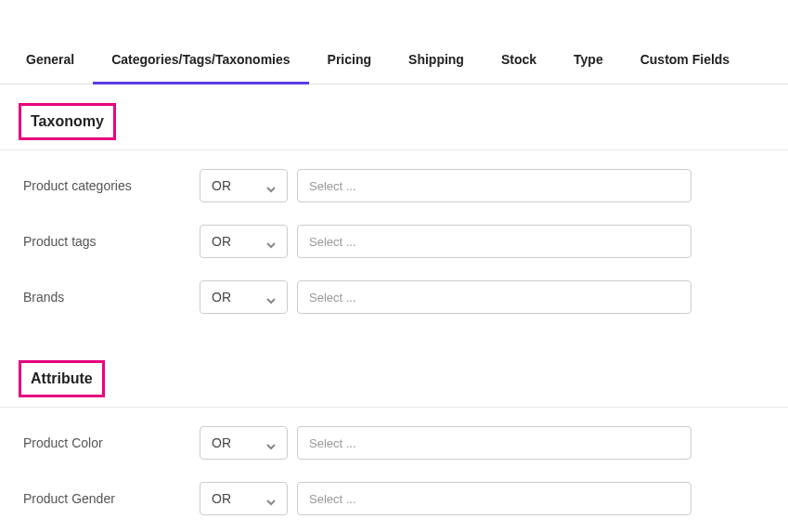 The width and height of the screenshot is (788, 532). What do you see at coordinates (494, 499) in the screenshot?
I see `select-input-product-gender: Select ...` at bounding box center [494, 499].